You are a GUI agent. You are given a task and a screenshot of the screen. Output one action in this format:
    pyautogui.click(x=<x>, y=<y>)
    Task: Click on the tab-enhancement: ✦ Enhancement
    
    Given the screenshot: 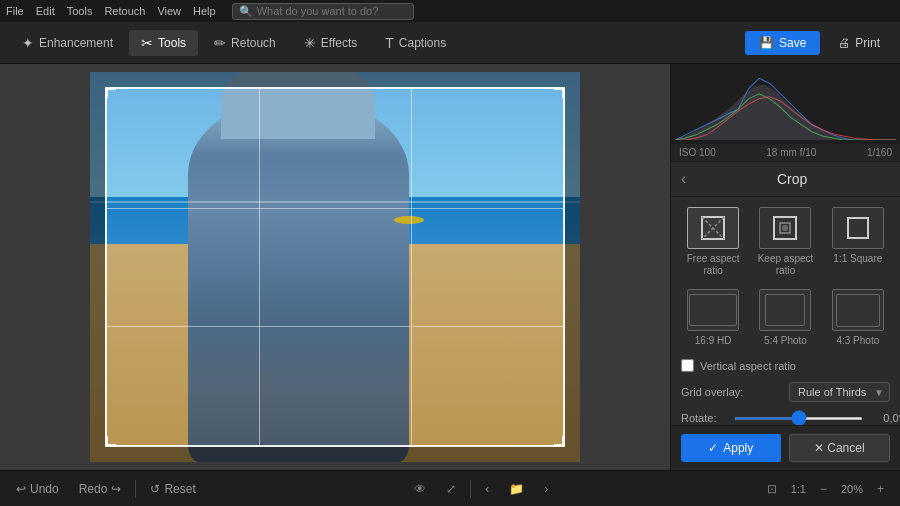 What is the action you would take?
    pyautogui.click(x=68, y=43)
    